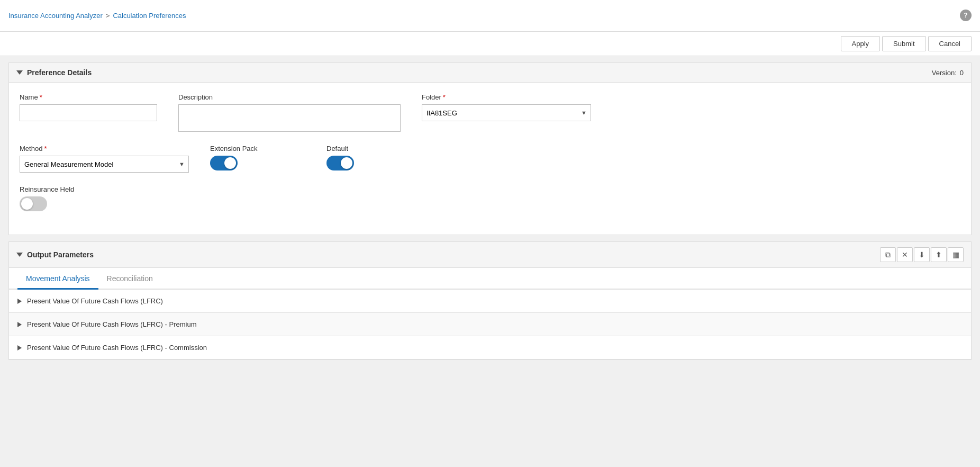 The width and height of the screenshot is (980, 467). I want to click on method-label: Method *, so click(104, 148).